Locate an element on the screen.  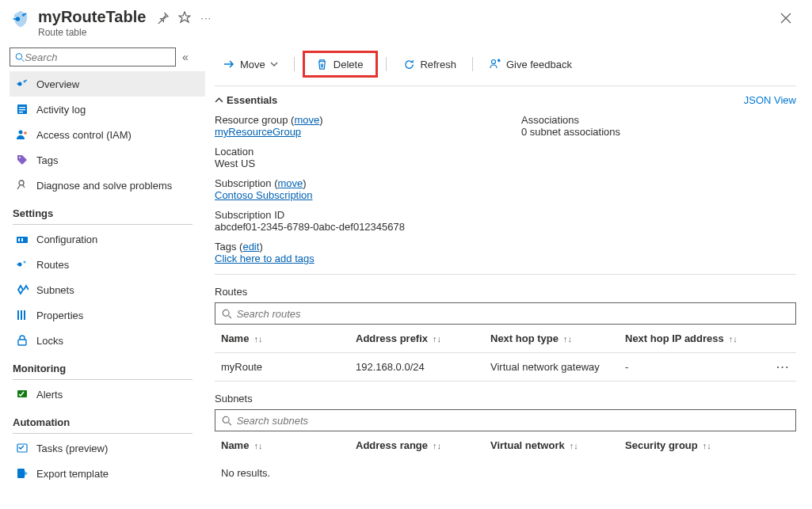
chevron-up-icon is located at coordinates (219, 100).